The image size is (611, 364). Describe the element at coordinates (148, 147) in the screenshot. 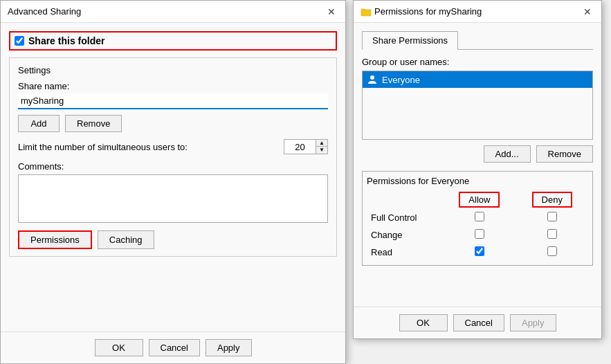

I see `limit-label: Limit the number of simultaneous users t…` at that location.